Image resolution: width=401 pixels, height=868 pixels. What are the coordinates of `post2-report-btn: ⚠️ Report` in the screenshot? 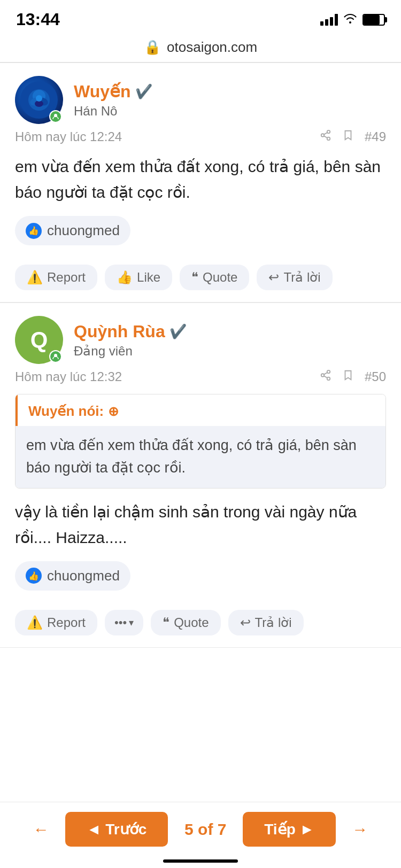 It's located at (56, 623).